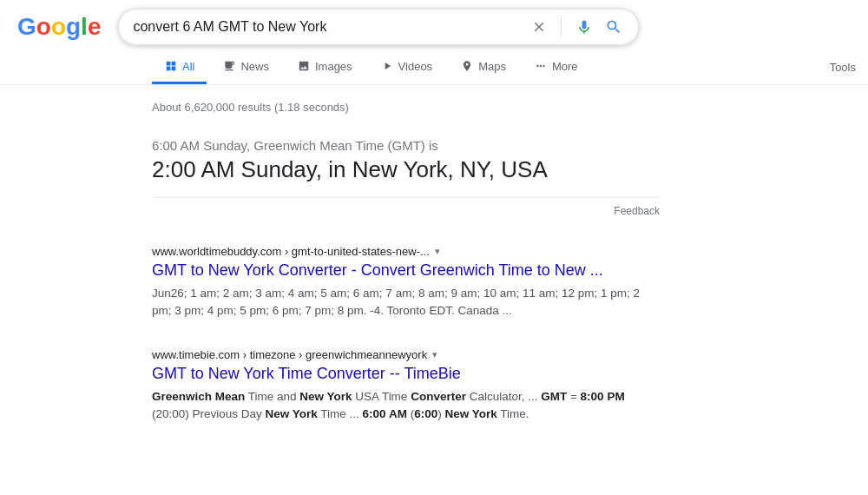  I want to click on result-1-url-row: www.worldtimebuddy.com › gmt-to-united-s…, so click(406, 252).